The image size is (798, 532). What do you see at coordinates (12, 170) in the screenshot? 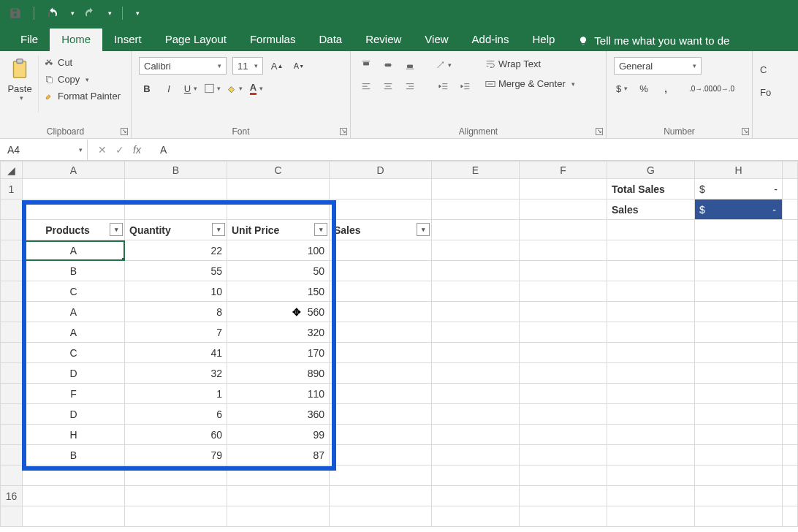
I see `select-all-corner: ◢` at bounding box center [12, 170].